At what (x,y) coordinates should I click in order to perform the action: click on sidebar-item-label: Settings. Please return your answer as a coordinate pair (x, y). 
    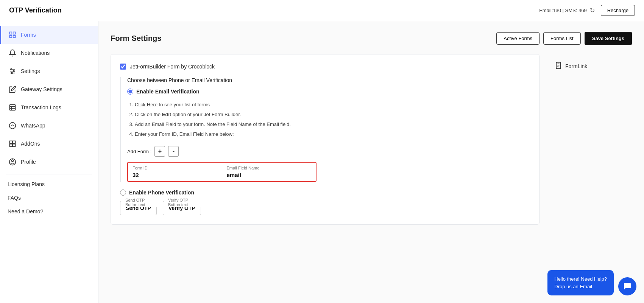
    Looking at the image, I should click on (30, 71).